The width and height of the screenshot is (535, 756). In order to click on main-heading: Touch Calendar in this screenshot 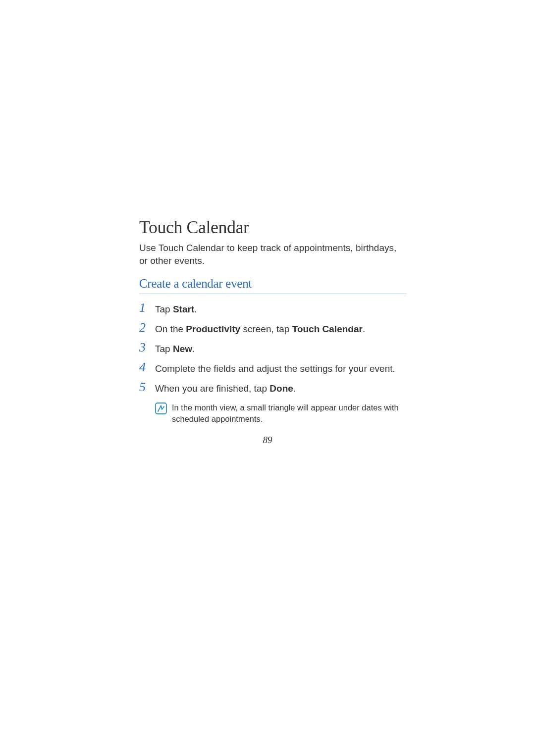, I will do `click(273, 227)`.